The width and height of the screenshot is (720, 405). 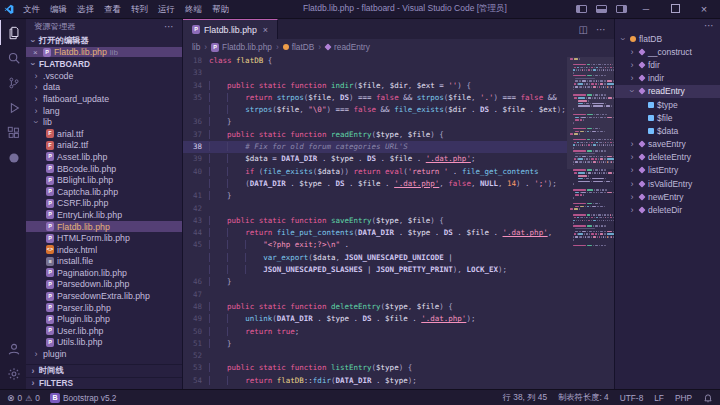 What do you see at coordinates (668, 210) in the screenshot?
I see `outline-item: ›deleteDir` at bounding box center [668, 210].